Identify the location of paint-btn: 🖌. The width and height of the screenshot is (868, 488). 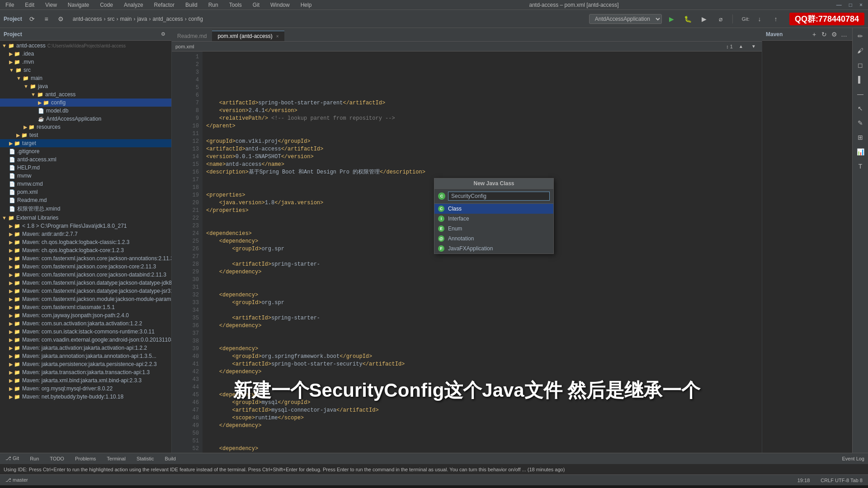
(860, 51).